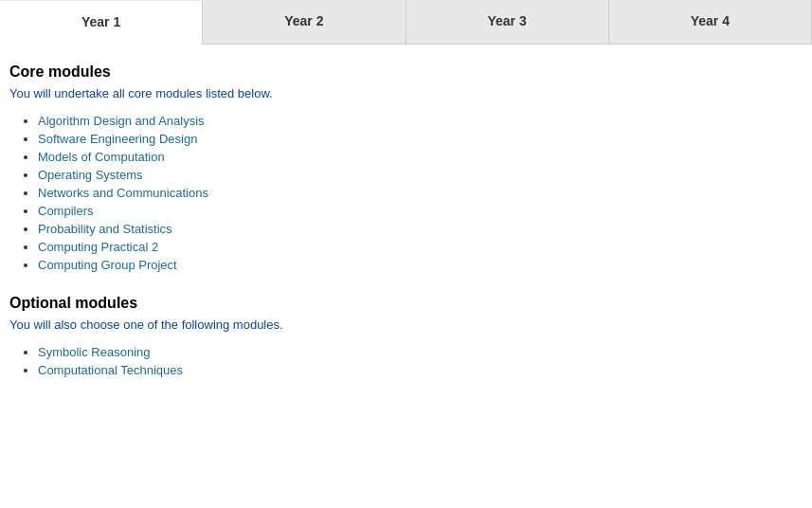 This screenshot has height=508, width=812. Describe the element at coordinates (304, 22) in the screenshot. I see `tab-year2: Year 2` at that location.